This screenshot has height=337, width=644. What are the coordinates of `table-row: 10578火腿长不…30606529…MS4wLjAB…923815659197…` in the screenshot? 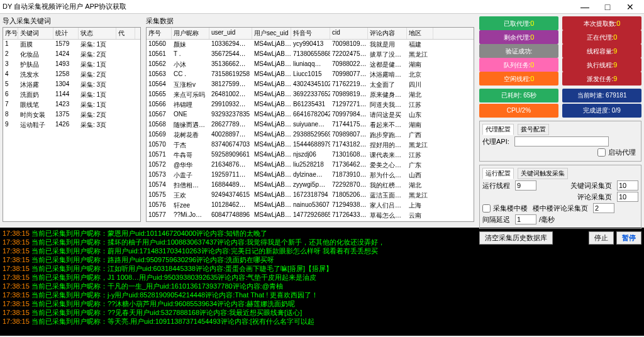 It's located at (310, 221).